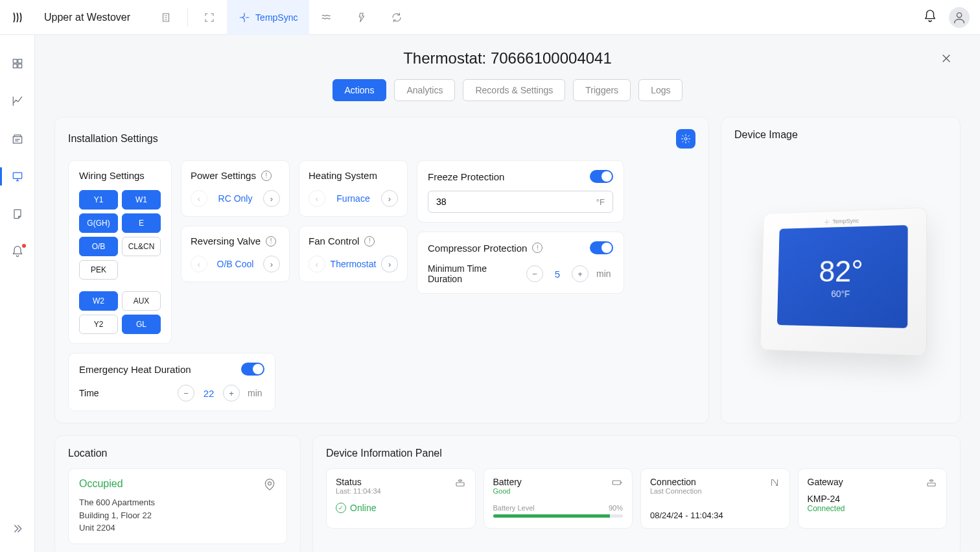  What do you see at coordinates (959, 18) in the screenshot?
I see `user-avatar` at bounding box center [959, 18].